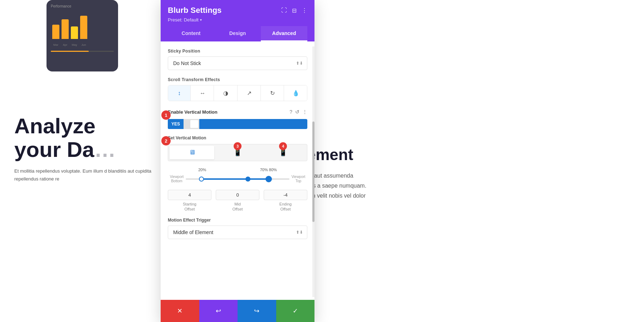  I want to click on motion-trigger-wrapper: Middle of Element Top of Element Bottom …, so click(238, 232).